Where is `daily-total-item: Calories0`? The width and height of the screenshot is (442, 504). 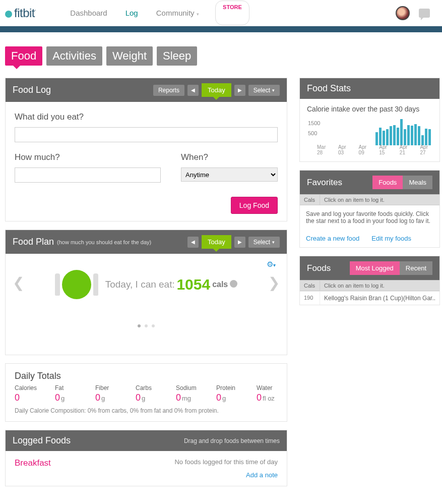
daily-total-item: Calories0 is located at coordinates (29, 394).